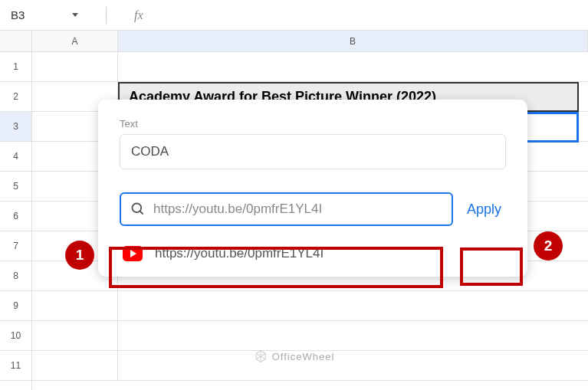 Image resolution: width=588 pixels, height=390 pixels. What do you see at coordinates (15, 306) in the screenshot?
I see `row-header-9: 9` at bounding box center [15, 306].